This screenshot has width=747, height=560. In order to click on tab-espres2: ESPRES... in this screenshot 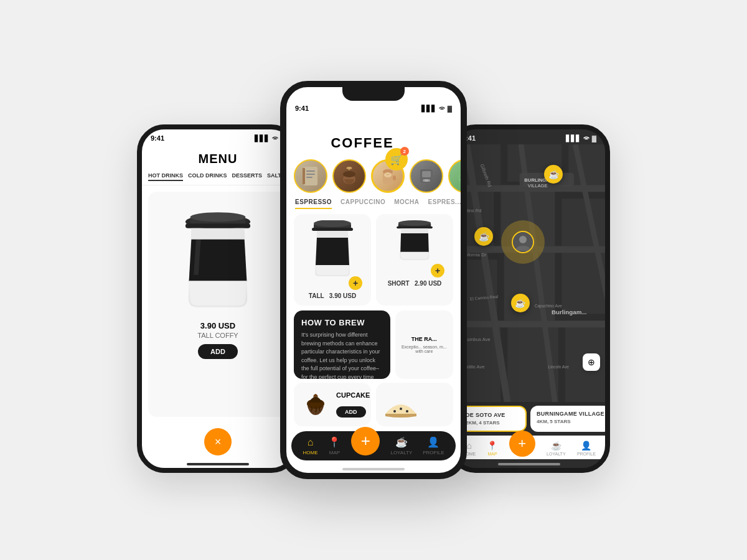, I will do `click(444, 204)`.